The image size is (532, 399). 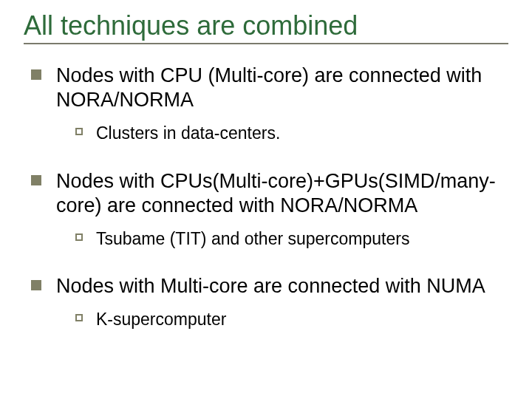 I want to click on sub-bullet-item: Clusters in data-centers., so click(x=292, y=133).